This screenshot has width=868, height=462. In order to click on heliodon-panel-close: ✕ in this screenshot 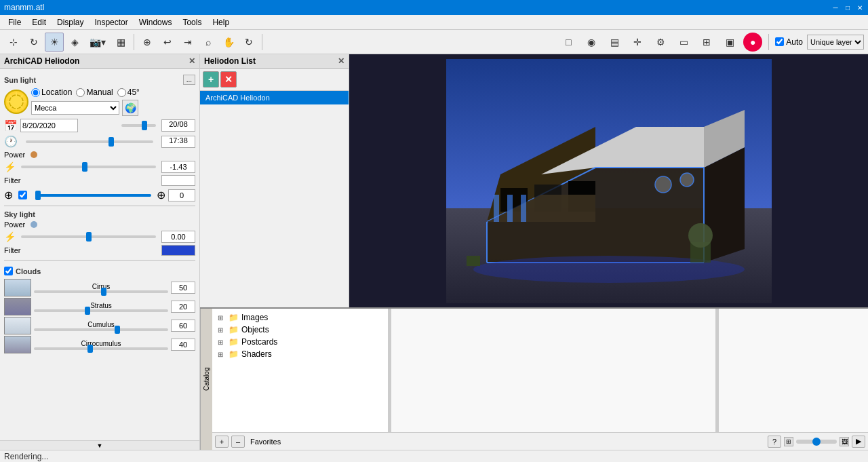, I will do `click(192, 61)`.